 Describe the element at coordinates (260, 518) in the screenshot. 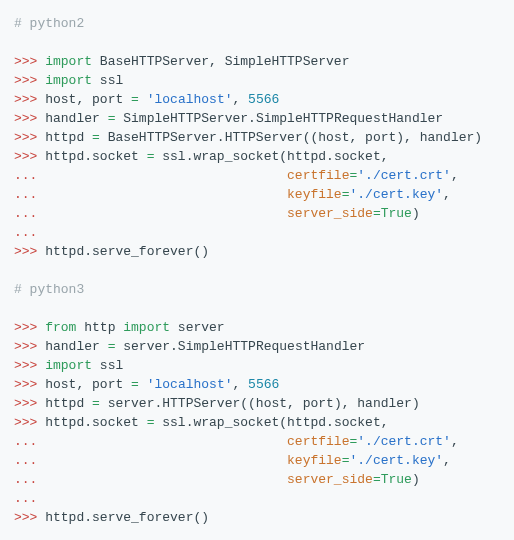

I see `code-line: >>> httpd.serve_forever()` at that location.